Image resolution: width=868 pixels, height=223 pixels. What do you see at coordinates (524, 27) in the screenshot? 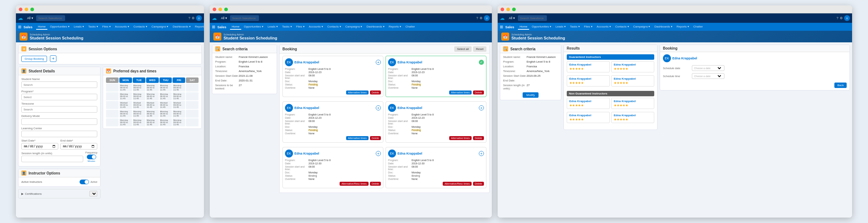
I see `nav-tab-home-3: Home` at bounding box center [524, 27].